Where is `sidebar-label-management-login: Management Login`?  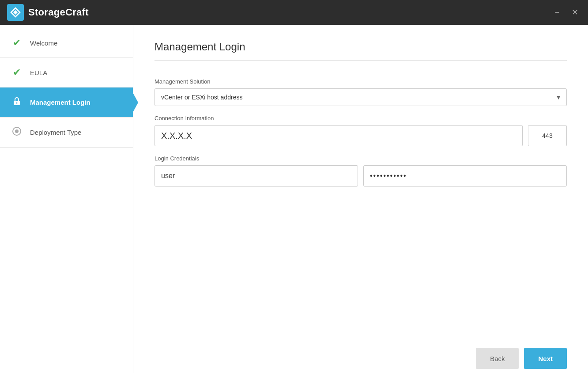 sidebar-label-management-login: Management Login is located at coordinates (60, 103).